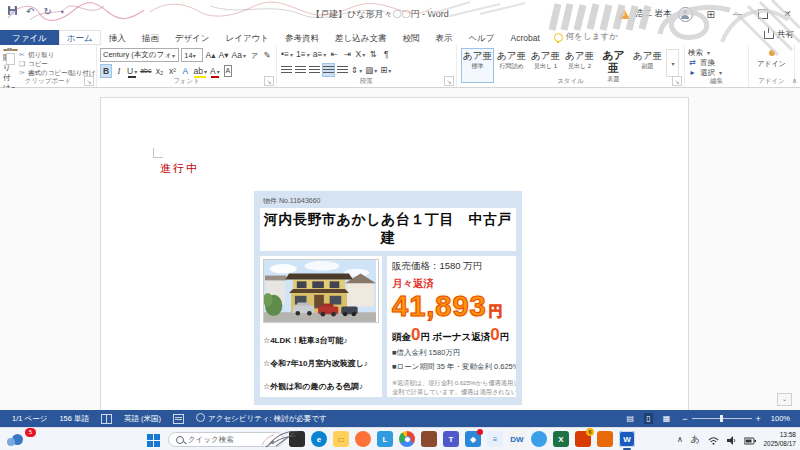  Describe the element at coordinates (347, 54) in the screenshot. I see `increase-indent-icon: ⇥` at that location.